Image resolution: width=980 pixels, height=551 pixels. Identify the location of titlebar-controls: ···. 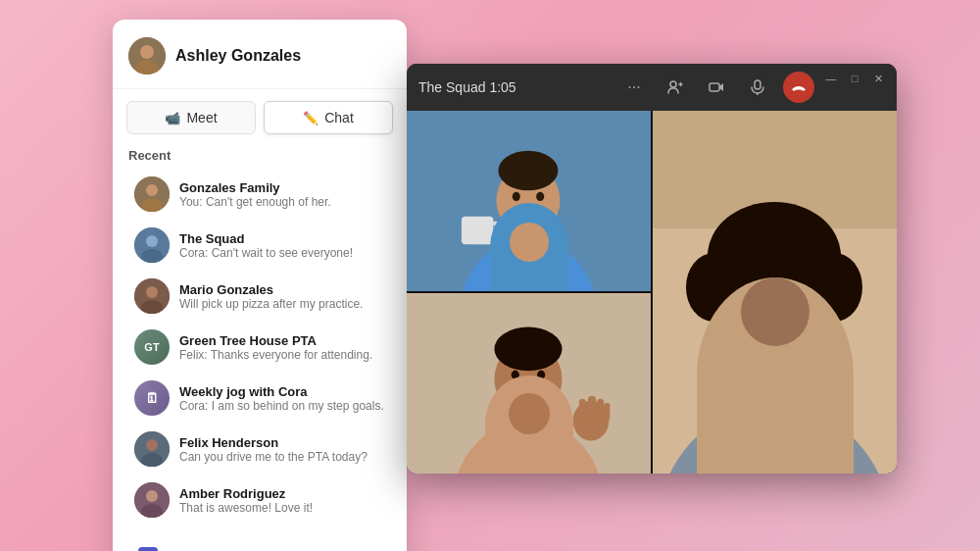
(752, 87).